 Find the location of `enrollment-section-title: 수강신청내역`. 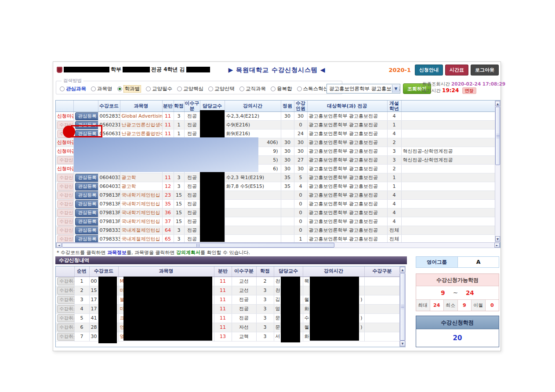

enrollment-section-title: 수강신청내역 is located at coordinates (231, 260).